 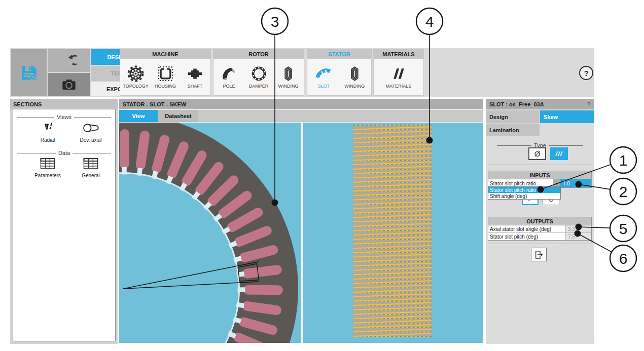 What do you see at coordinates (48, 140) in the screenshot?
I see `sidebar-item-label: Radial` at bounding box center [48, 140].